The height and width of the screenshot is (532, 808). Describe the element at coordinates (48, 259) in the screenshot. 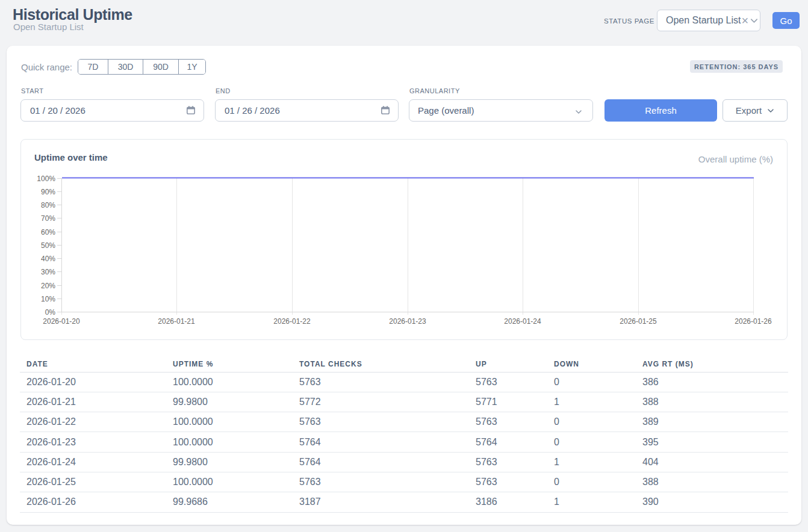

I see `svg-text: 40%` at that location.